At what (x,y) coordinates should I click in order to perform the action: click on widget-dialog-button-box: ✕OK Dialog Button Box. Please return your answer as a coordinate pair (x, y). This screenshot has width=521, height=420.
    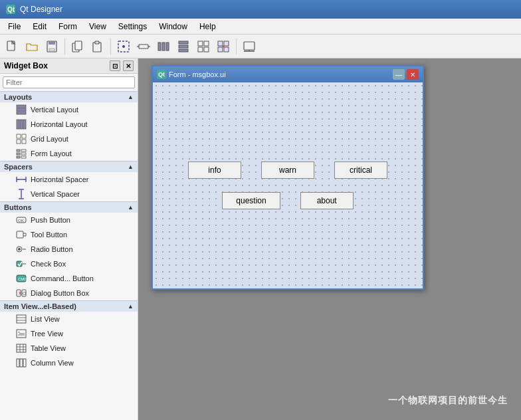
    Looking at the image, I should click on (69, 293).